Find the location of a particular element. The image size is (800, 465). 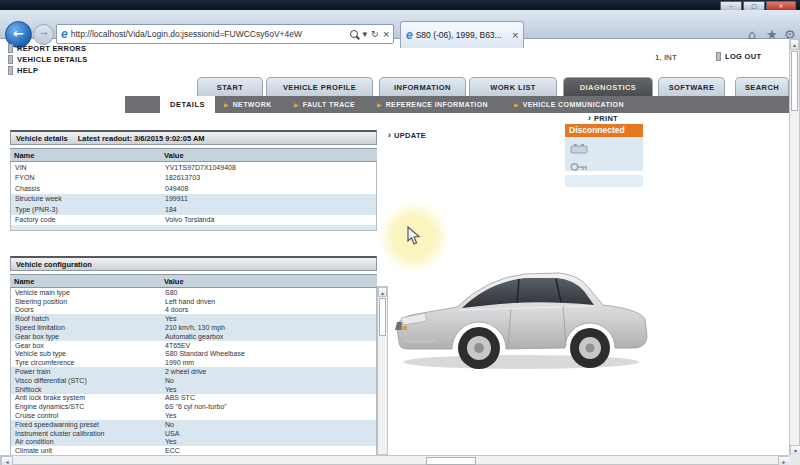

table-row: VINYV1TS97D7X1049408 is located at coordinates (194, 168).